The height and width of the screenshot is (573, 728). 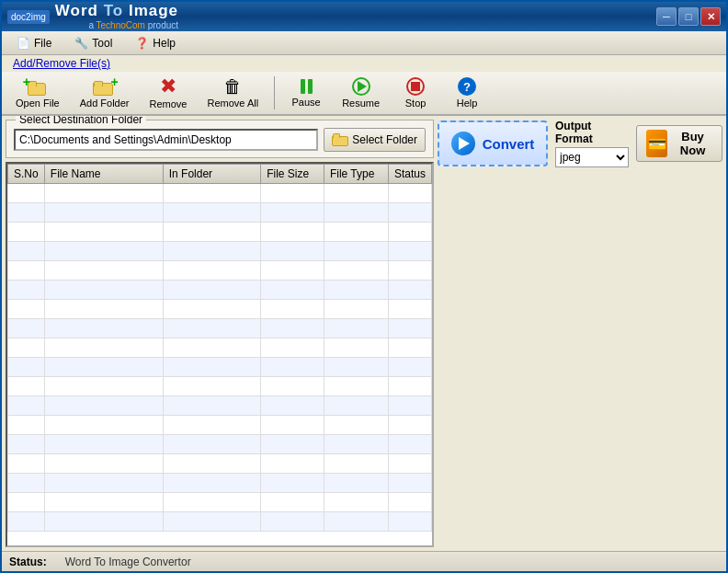 I want to click on plus-icon: +, so click(x=27, y=82).